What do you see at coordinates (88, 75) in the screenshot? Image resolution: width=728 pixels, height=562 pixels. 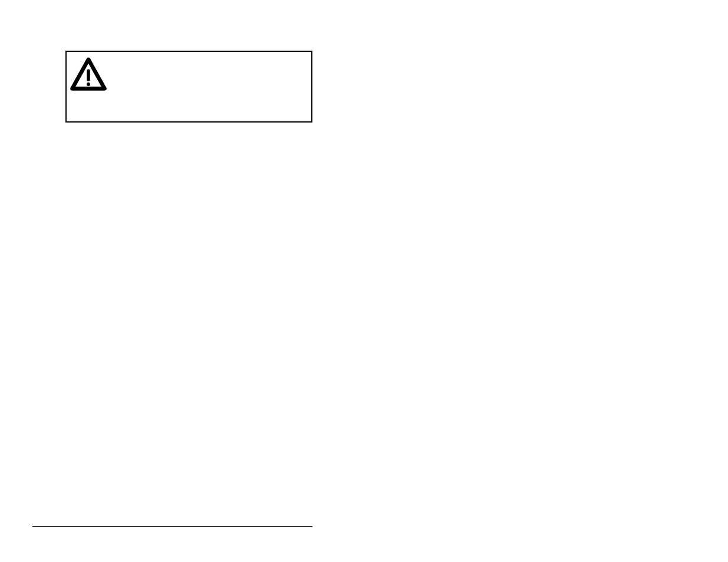 I see `warning-triangle-icon` at bounding box center [88, 75].